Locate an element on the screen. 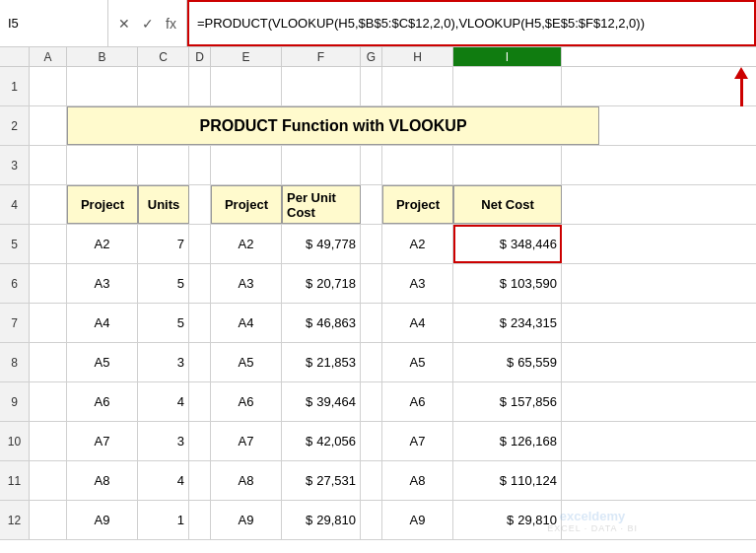 Image resolution: width=756 pixels, height=553 pixels. cell-e9: A6 is located at coordinates (246, 402).